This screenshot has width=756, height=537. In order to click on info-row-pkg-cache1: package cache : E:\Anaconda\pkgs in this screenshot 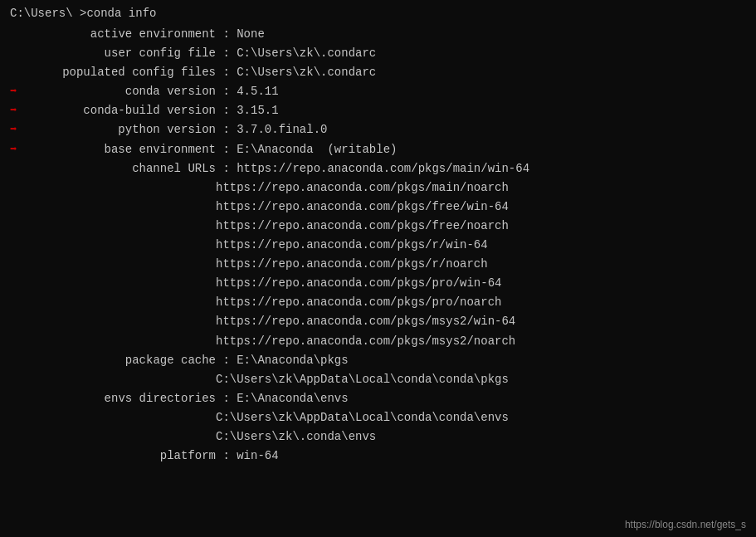, I will do `click(378, 360)`.